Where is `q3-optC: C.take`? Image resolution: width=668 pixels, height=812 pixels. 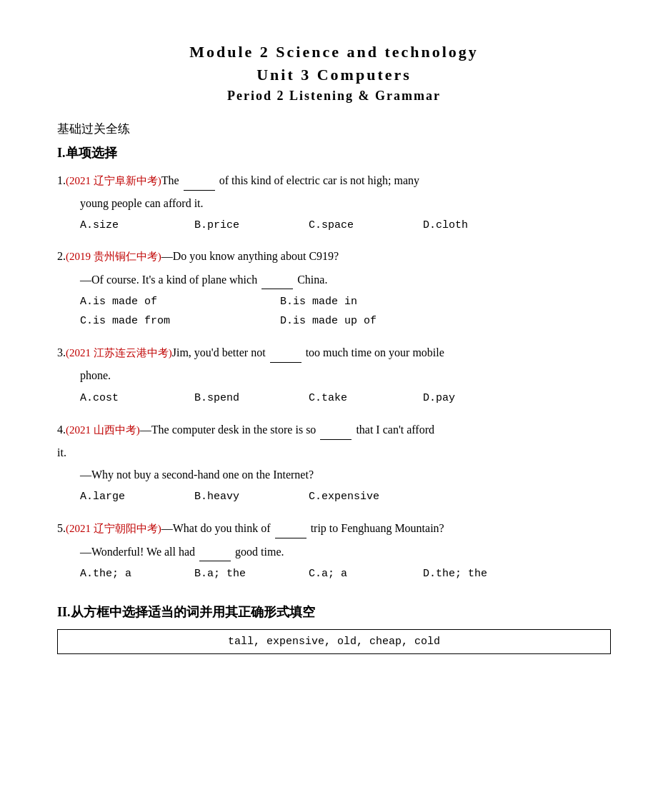
q3-optC: C.take is located at coordinates (366, 399).